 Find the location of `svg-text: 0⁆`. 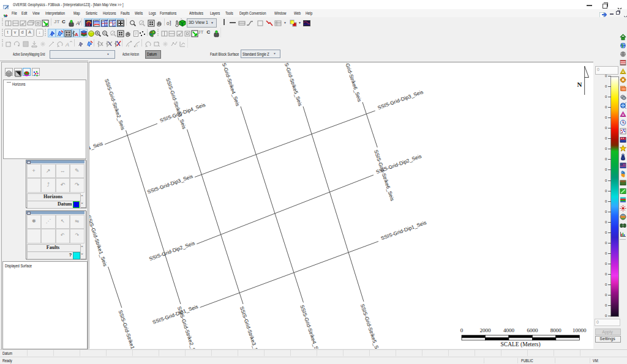

svg-text: 0⁆ is located at coordinates (169, 23).